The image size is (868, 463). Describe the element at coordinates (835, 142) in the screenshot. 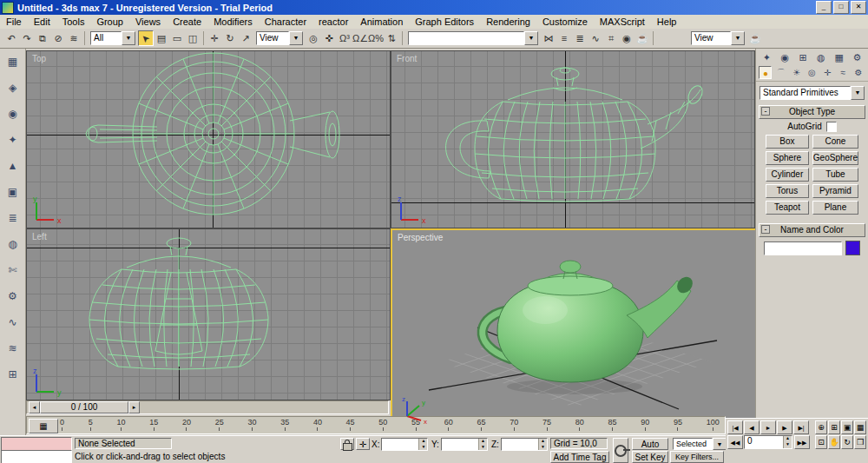

I see `primitive-button: Cone` at that location.